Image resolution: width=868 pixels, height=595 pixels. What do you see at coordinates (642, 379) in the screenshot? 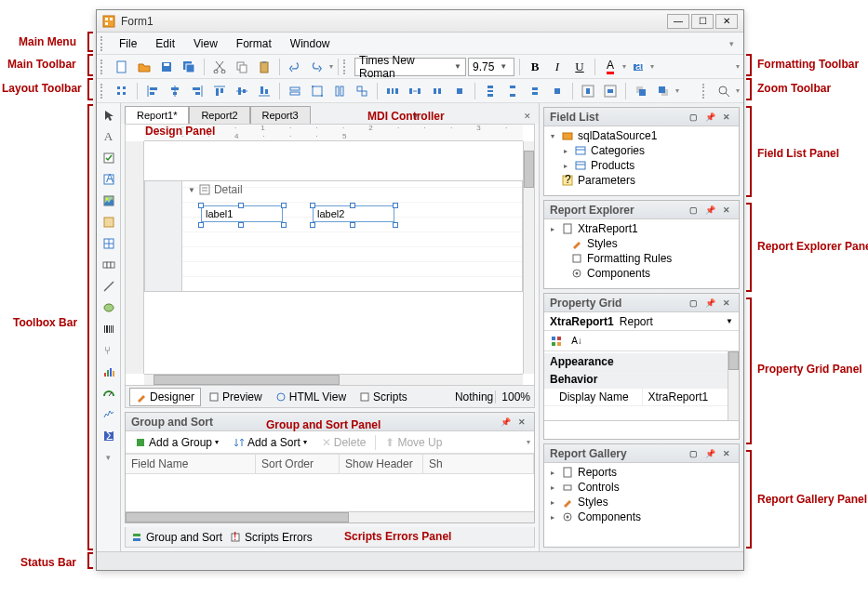
I see `prop-cat-behavior: Behavior⌃` at bounding box center [642, 379].